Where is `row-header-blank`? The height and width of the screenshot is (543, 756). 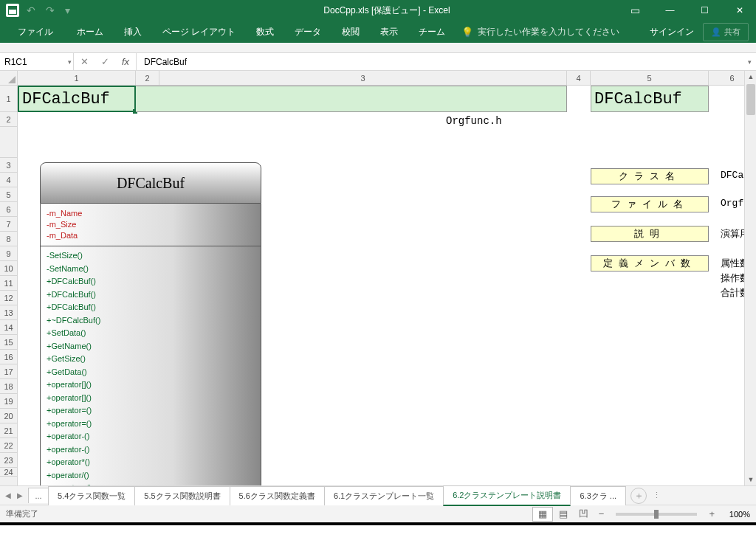 row-header-blank is located at coordinates (9, 142).